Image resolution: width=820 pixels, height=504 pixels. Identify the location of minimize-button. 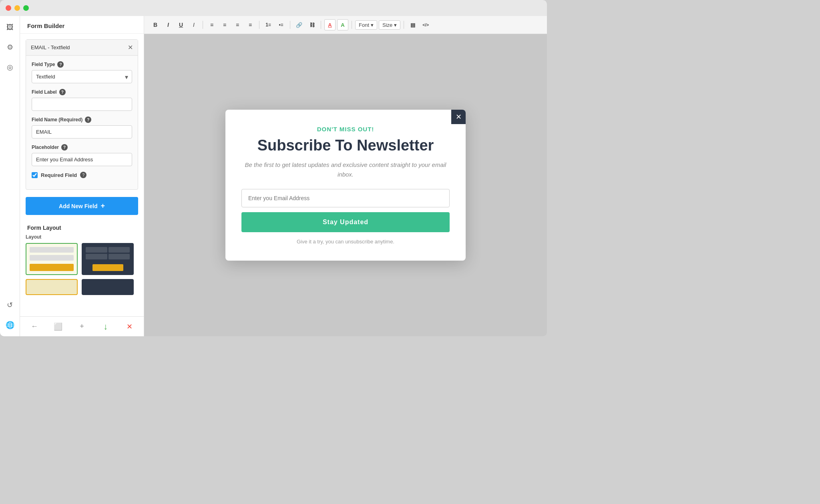
(17, 8).